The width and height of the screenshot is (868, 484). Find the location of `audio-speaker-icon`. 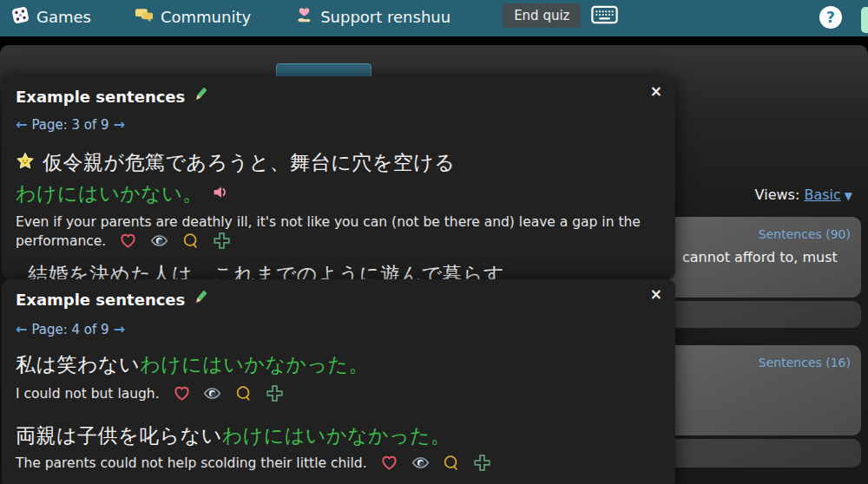

audio-speaker-icon is located at coordinates (220, 194).